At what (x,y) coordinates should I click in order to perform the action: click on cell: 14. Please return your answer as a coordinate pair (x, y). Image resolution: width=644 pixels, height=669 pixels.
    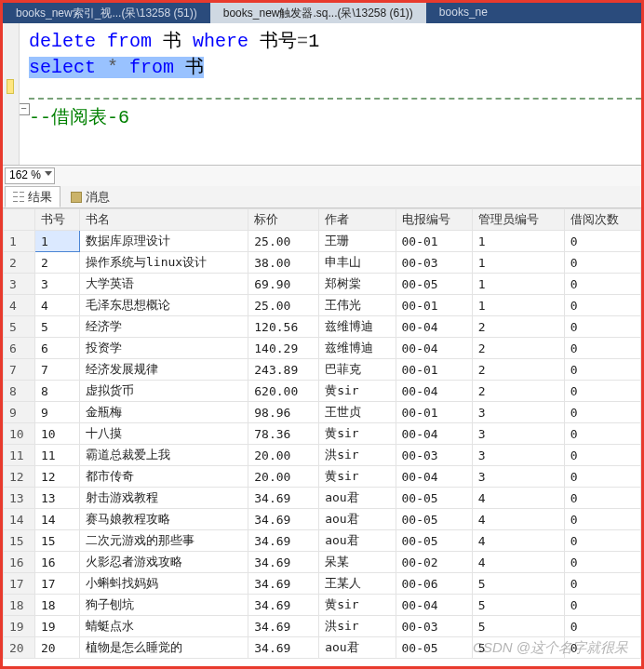
    Looking at the image, I should click on (58, 519).